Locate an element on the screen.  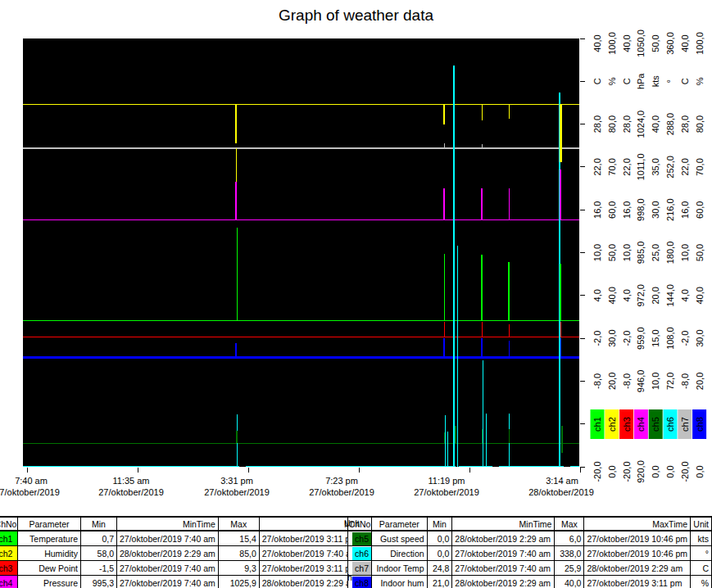
col-header-min: Min is located at coordinates (99, 524).